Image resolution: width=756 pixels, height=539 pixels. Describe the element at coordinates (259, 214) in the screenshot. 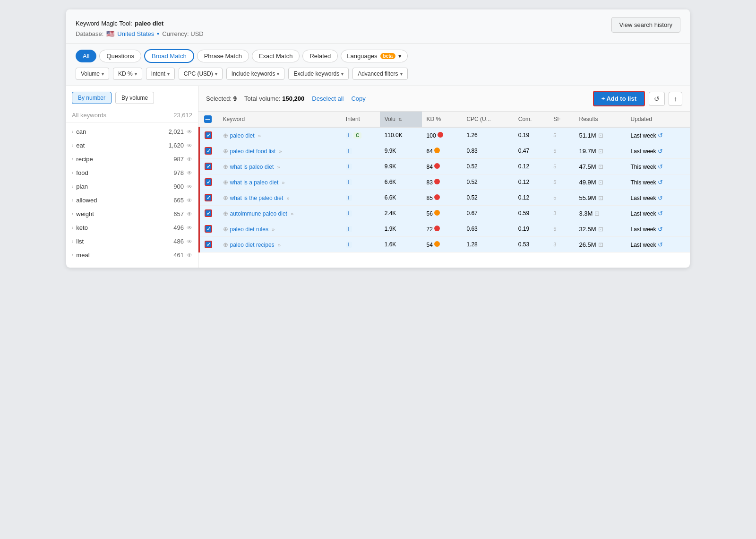

I see `keyword-link: autoimmune paleo diet` at that location.